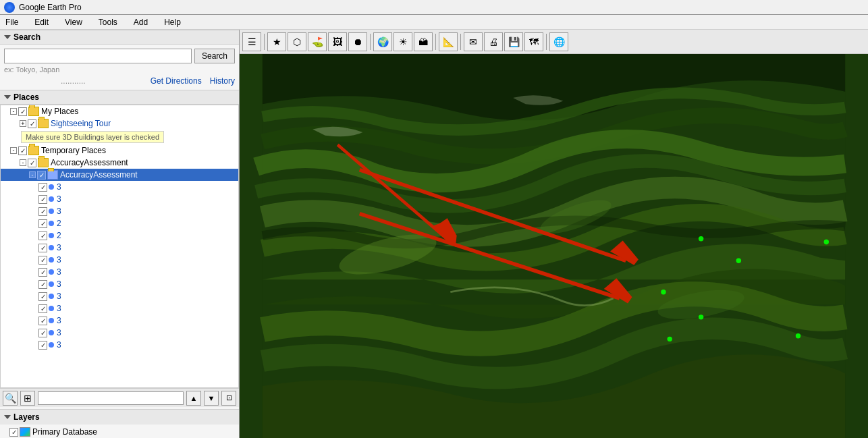 The width and height of the screenshot is (868, 438). I want to click on tree-item-sightseeing: + Sightseeing Tour, so click(119, 124).